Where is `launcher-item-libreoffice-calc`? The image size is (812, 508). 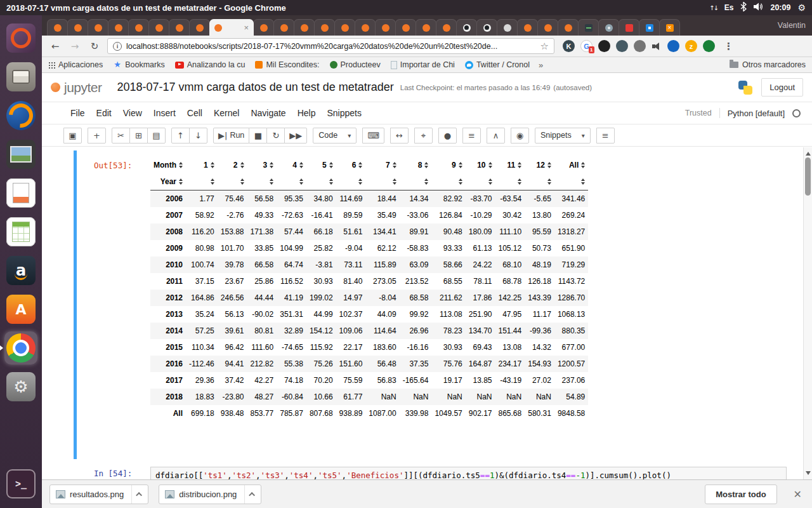
launcher-item-libreoffice-calc is located at coordinates (21, 232).